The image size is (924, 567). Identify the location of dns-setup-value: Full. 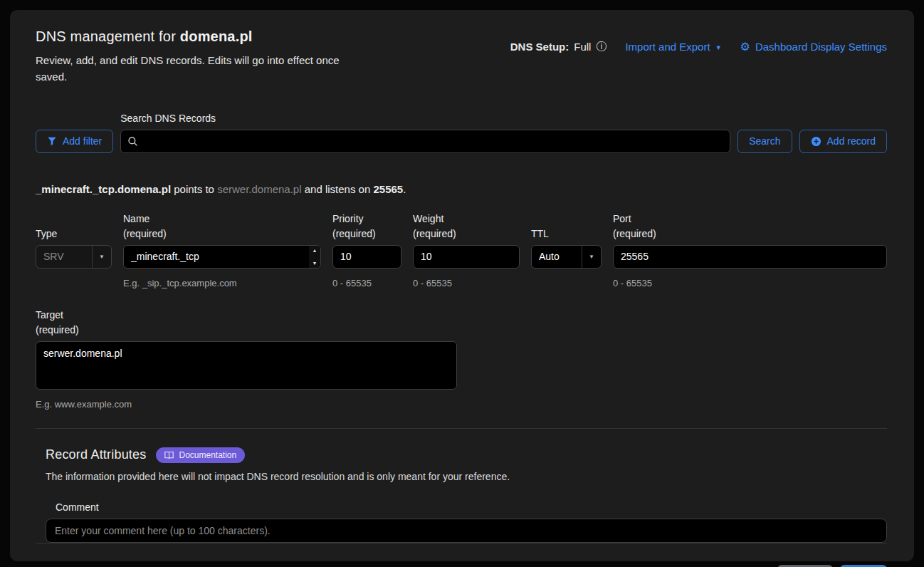
(582, 47).